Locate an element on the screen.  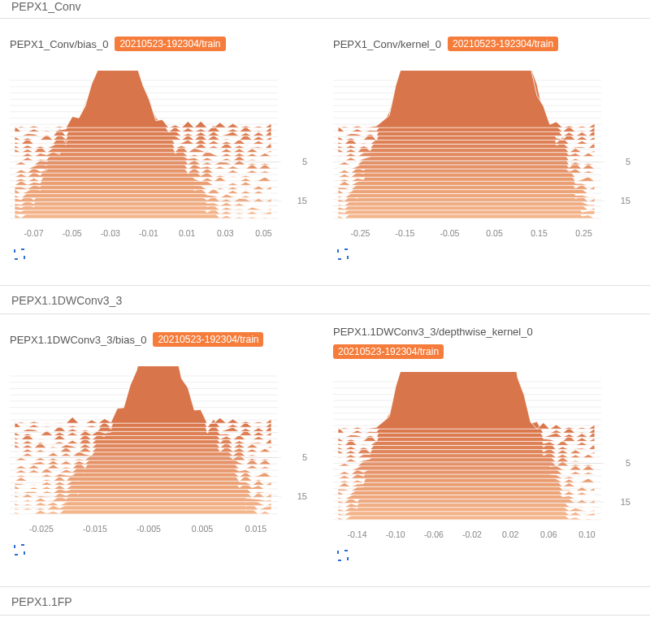
x-tick-label: -0.25 is located at coordinates (361, 235).